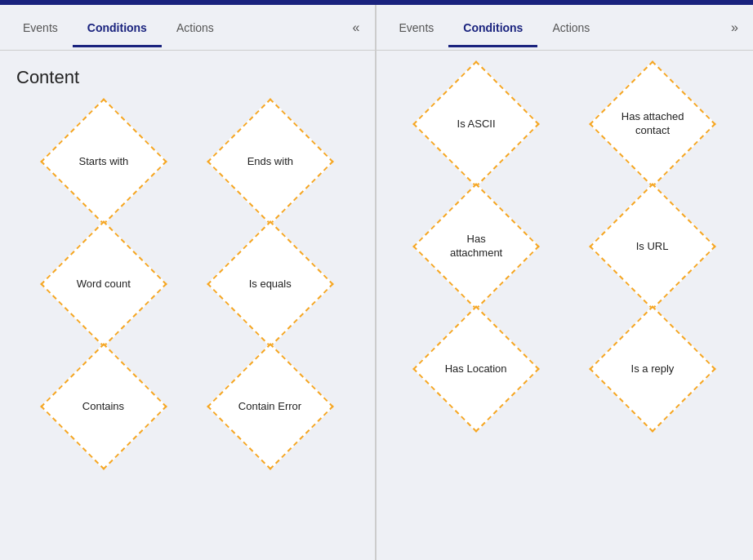 This screenshot has height=560, width=753. What do you see at coordinates (653, 369) in the screenshot?
I see `diamond-is-a-reply: Is a reply` at bounding box center [653, 369].